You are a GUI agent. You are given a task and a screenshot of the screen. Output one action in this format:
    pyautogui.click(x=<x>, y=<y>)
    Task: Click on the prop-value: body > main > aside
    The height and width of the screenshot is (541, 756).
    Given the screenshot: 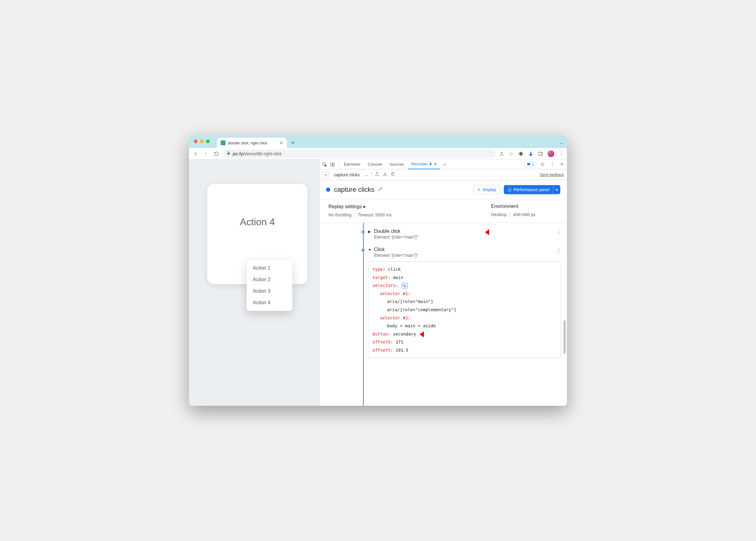 What is the action you would take?
    pyautogui.click(x=465, y=326)
    